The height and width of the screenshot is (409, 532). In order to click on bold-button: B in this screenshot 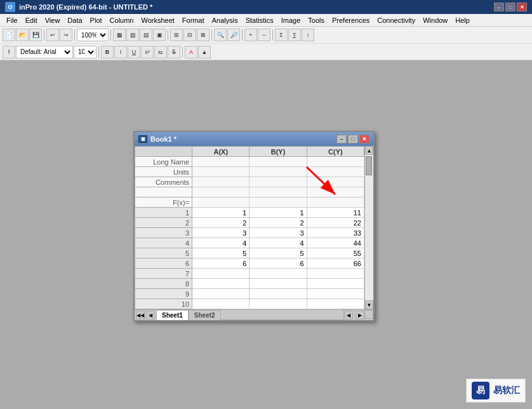, I will do `click(107, 52)`.